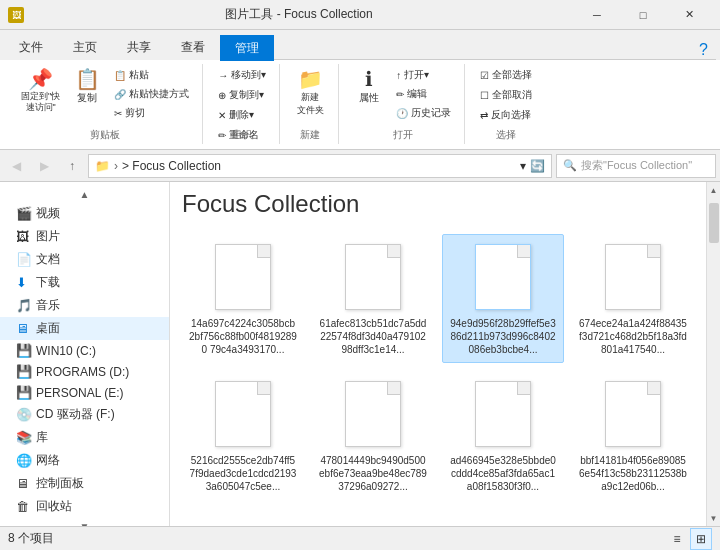 The height and width of the screenshot is (550, 720). Describe the element at coordinates (31, 47) in the screenshot. I see `tab-file: 文件` at that location.